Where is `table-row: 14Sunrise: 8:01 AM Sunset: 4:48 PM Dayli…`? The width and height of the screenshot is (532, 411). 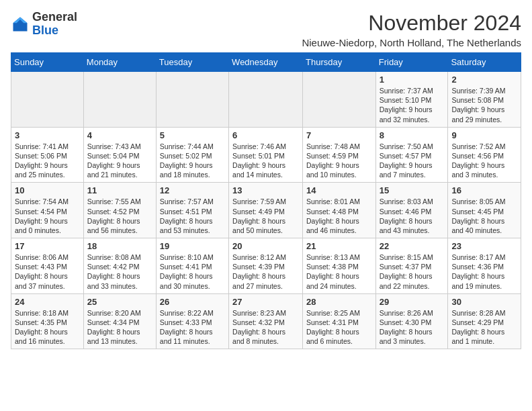 table-row: 14Sunrise: 8:01 AM Sunset: 4:48 PM Dayli… is located at coordinates (340, 211).